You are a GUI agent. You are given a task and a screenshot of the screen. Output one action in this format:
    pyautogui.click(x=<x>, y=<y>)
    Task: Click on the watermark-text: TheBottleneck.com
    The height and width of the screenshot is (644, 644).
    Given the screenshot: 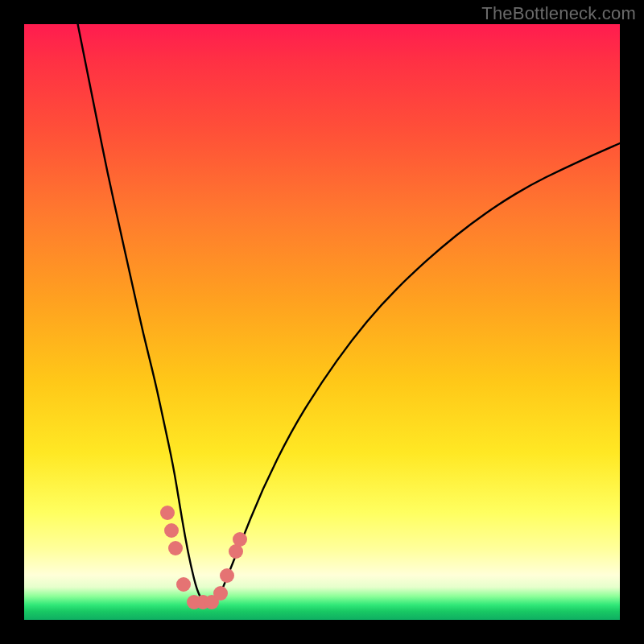 What is the action you would take?
    pyautogui.click(x=559, y=14)
    